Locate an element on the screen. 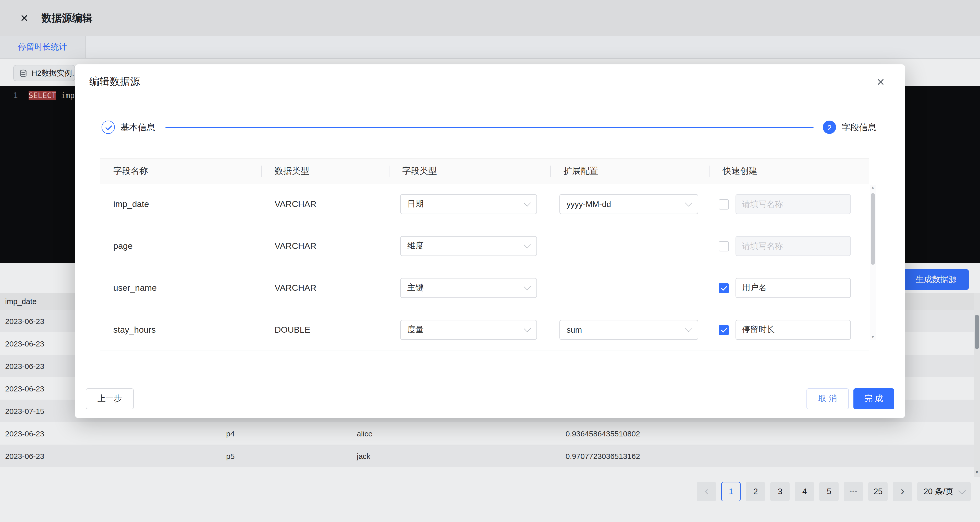 The image size is (980, 522). step1-label: 基本信息 is located at coordinates (138, 127).